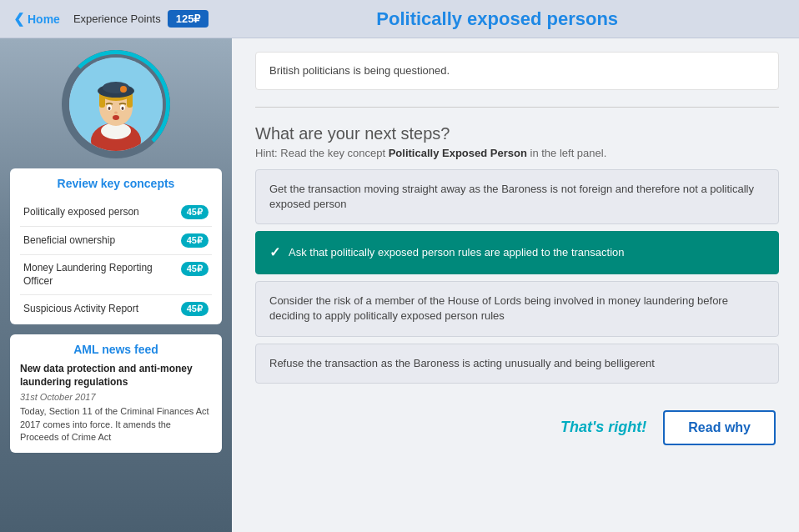 The height and width of the screenshot is (532, 799). What do you see at coordinates (18, 18) in the screenshot?
I see `chevron-left-icon: ❮` at bounding box center [18, 18].